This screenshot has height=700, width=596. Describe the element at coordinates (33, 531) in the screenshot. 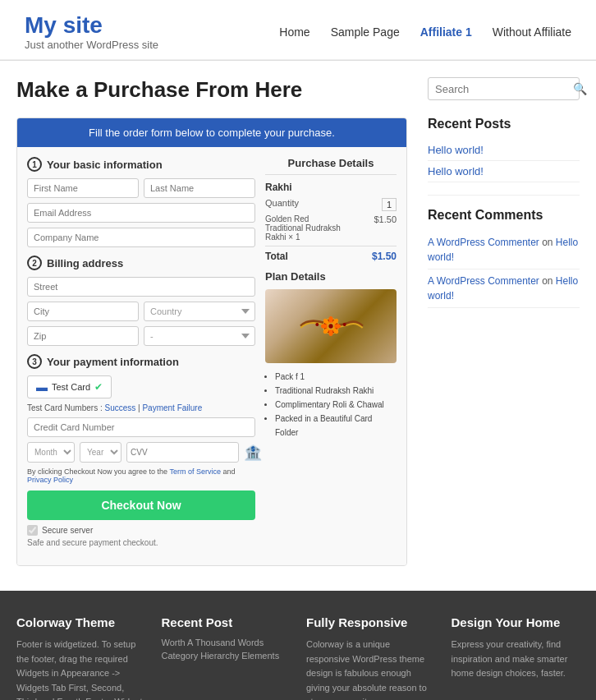

I see `secure-checkbox` at that location.